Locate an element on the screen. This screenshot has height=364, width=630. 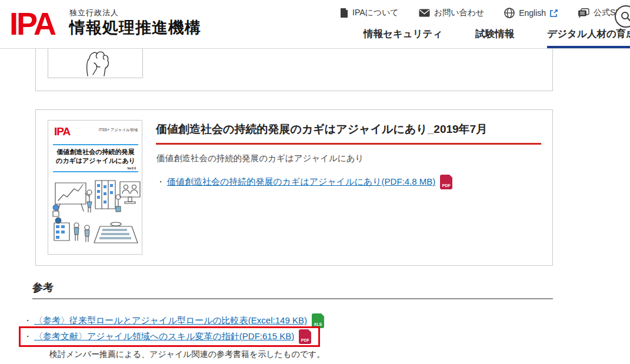
reference-section-heading: 参考 is located at coordinates (43, 288).